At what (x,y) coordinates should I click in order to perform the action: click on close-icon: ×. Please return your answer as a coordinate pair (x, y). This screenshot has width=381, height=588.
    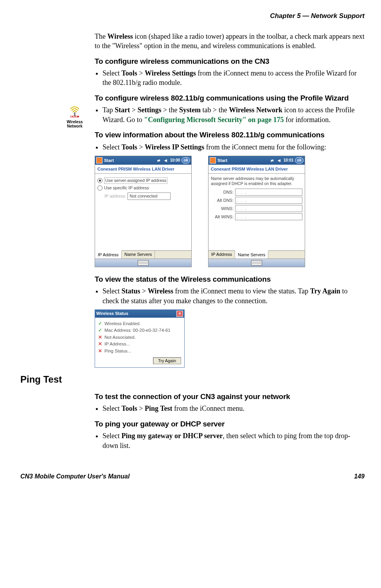
    Looking at the image, I should click on (180, 314).